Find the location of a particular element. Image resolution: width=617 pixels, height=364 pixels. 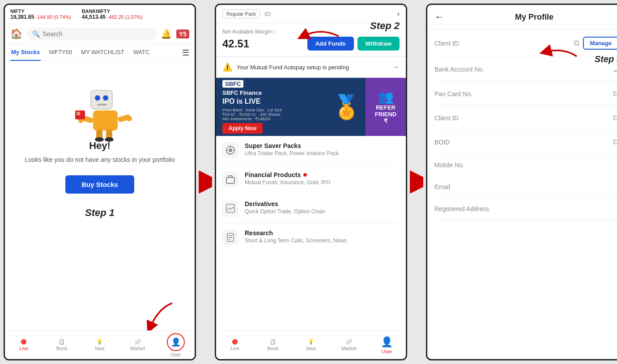

tab-watc: WATC is located at coordinates (141, 53).